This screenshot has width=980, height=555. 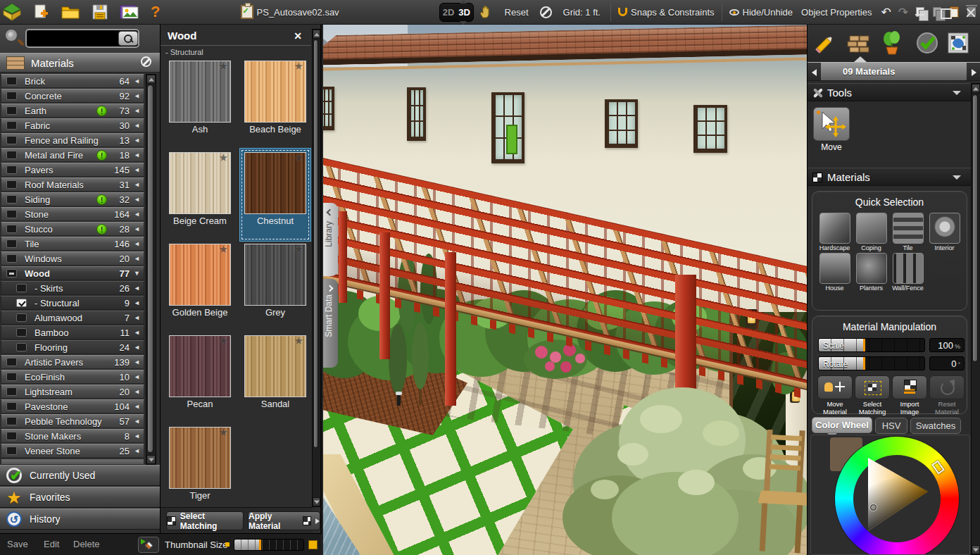 What do you see at coordinates (936, 425) in the screenshot?
I see `tab-swatches: Swatches` at bounding box center [936, 425].